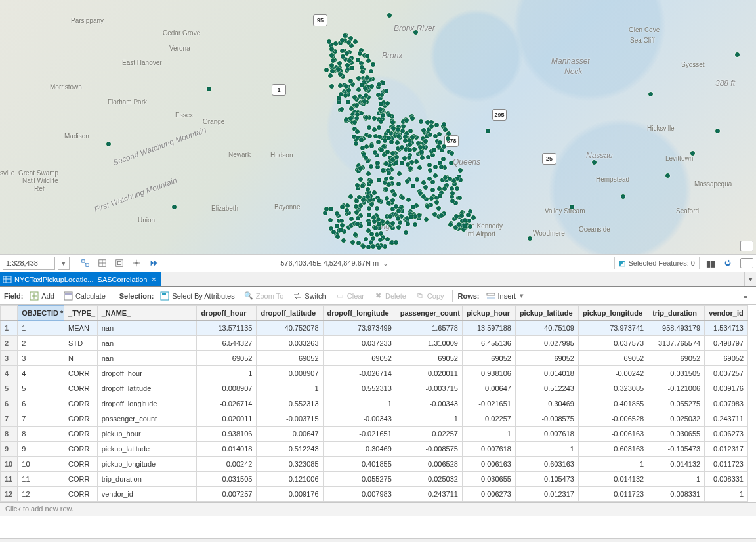 This screenshot has width=756, height=542. I want to click on row-header: 2, so click(9, 344).